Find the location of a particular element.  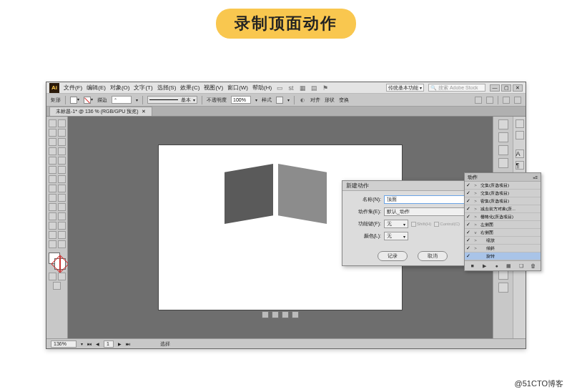

maximize-button: ▢ is located at coordinates (506, 88).